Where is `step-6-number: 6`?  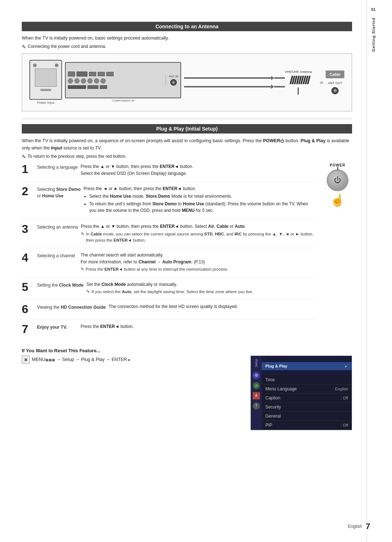 step-6-number: 6 is located at coordinates (28, 309).